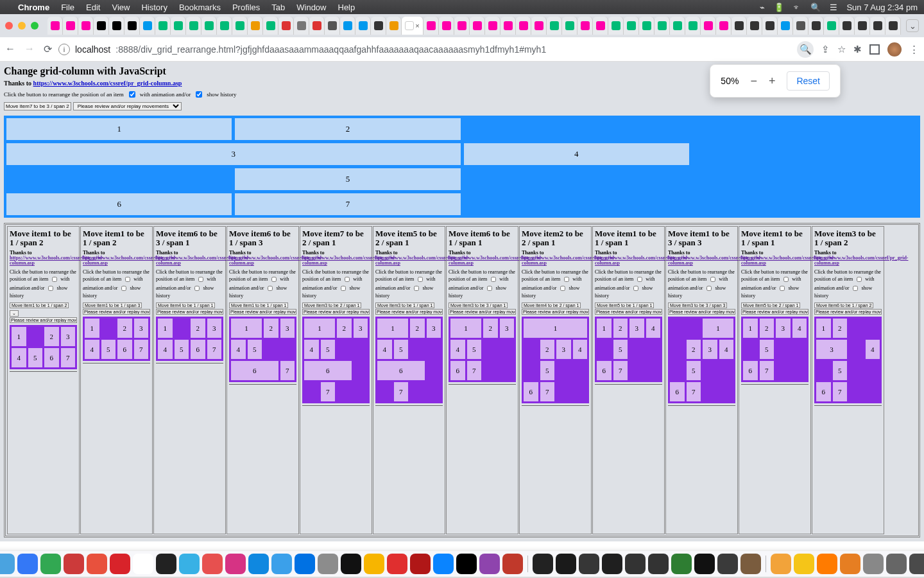 The height and width of the screenshot is (578, 924). I want to click on menu-view: View, so click(121, 8).